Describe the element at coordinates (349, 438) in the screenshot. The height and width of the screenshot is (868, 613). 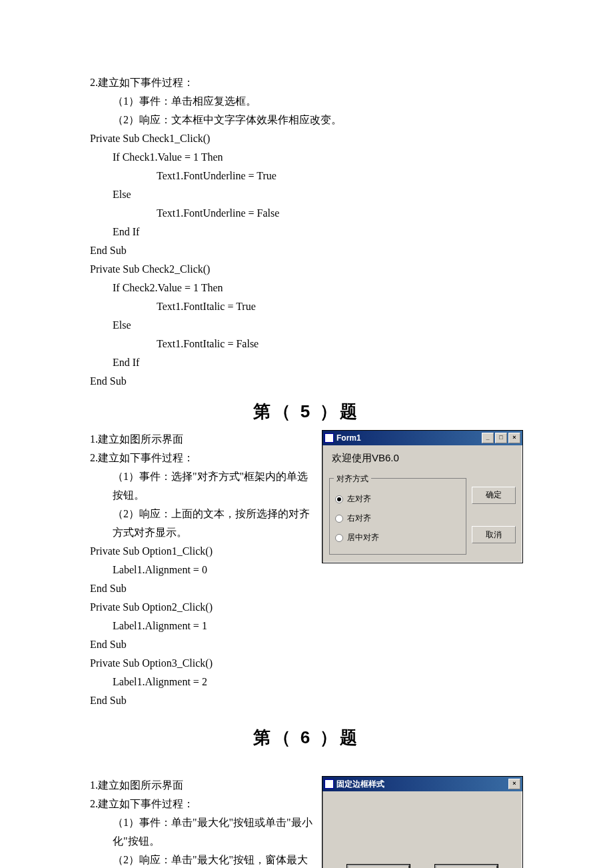
I see `window-title: Form1` at that location.